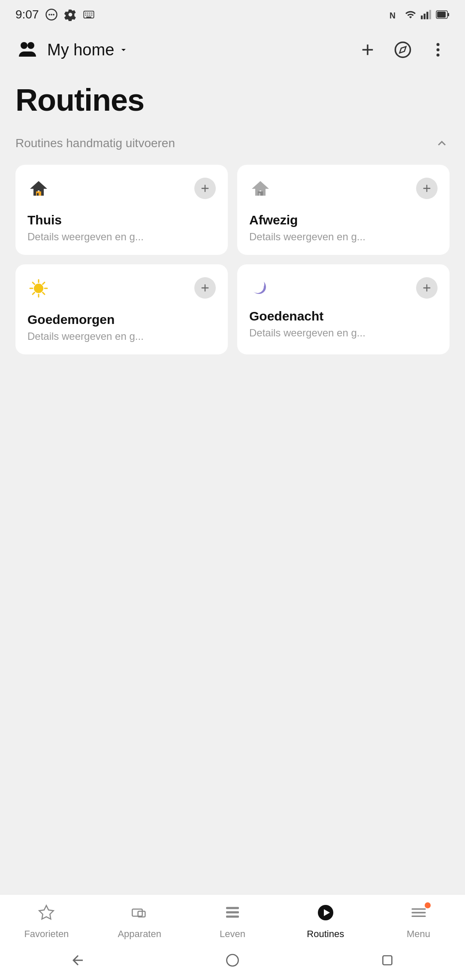  I want to click on afwezig-name: Afwezig, so click(343, 220).